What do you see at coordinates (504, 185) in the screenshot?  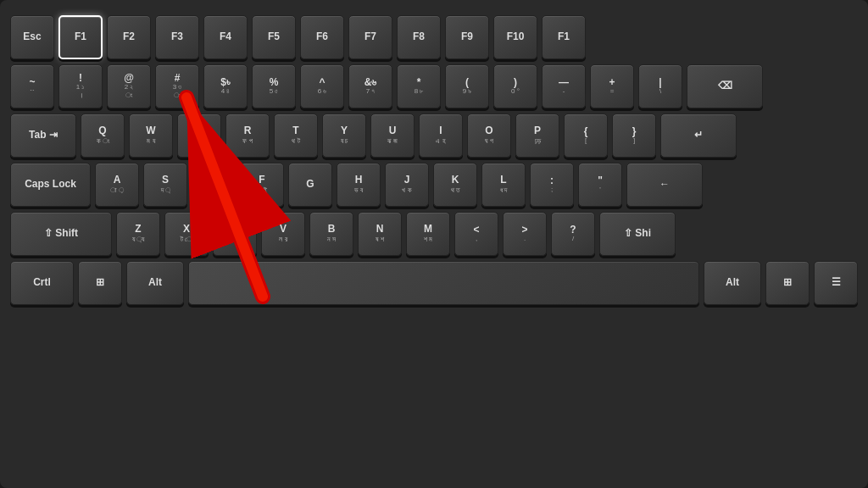 I see `key-l: L ধ দ` at bounding box center [504, 185].